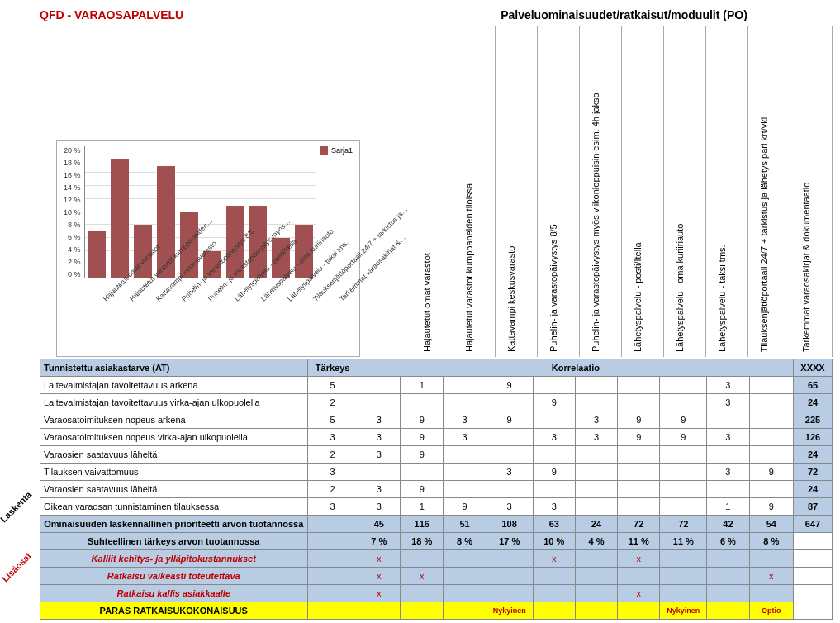 The image size is (840, 623). Describe the element at coordinates (509, 524) in the screenshot. I see `calc-cell: 108` at that location.